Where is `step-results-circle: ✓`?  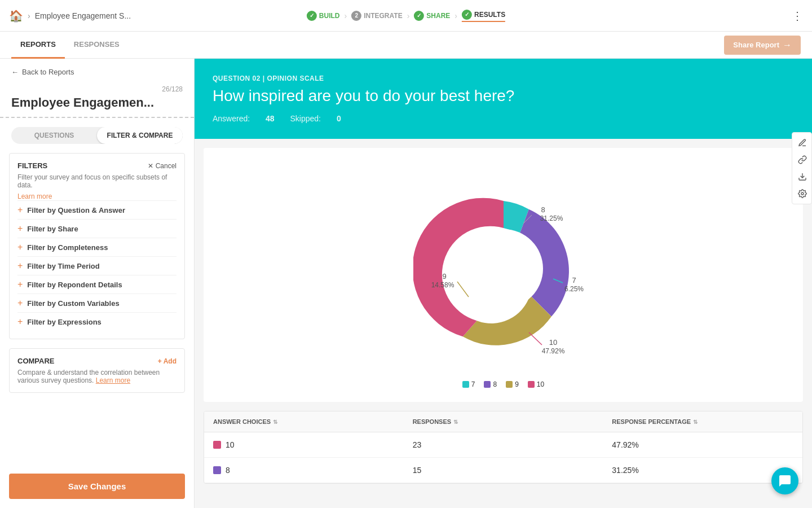
step-results-circle: ✓ is located at coordinates (467, 15).